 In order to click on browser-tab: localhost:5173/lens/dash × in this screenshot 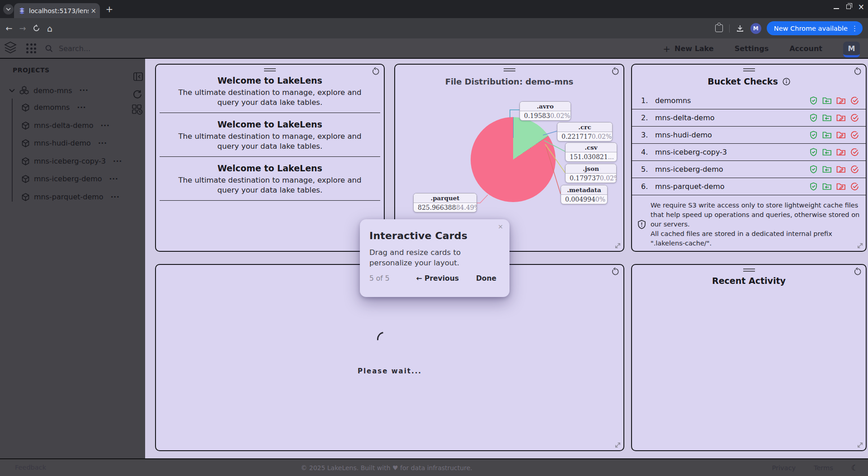, I will do `click(57, 11)`.